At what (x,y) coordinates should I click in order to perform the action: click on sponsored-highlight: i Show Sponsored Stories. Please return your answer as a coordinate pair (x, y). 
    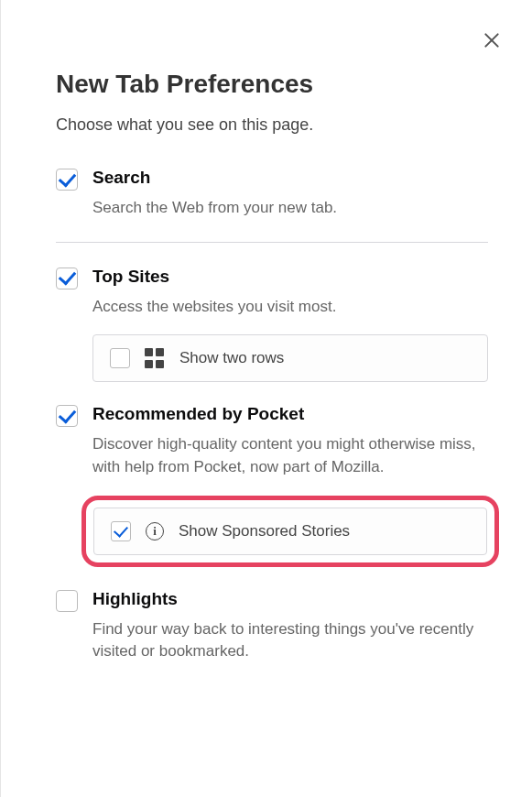
    Looking at the image, I should click on (290, 531).